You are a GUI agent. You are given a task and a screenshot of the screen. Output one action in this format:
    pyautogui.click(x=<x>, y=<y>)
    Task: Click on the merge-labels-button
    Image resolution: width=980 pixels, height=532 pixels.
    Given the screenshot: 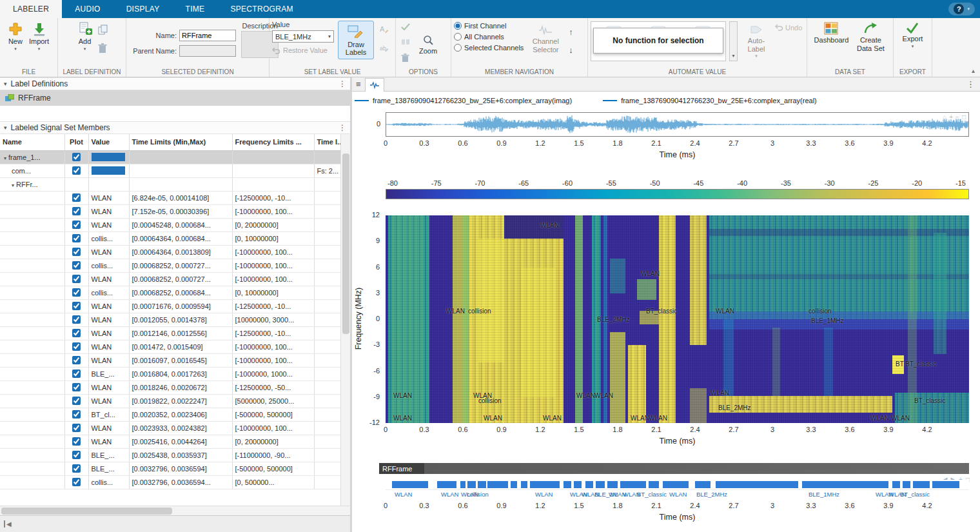 What is the action you would take?
    pyautogui.click(x=406, y=43)
    